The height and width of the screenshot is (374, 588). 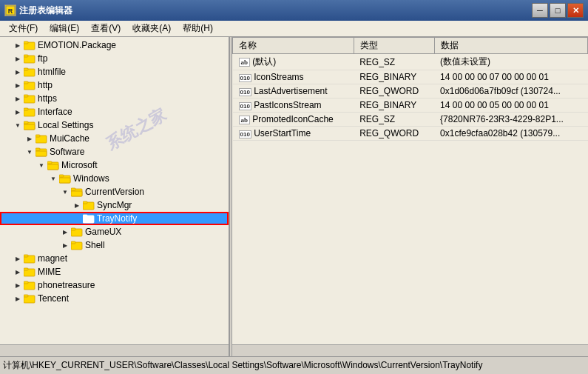 What do you see at coordinates (114, 45) in the screenshot?
I see `tree-node-emotion: ▶ EMOTION.Package` at bounding box center [114, 45].